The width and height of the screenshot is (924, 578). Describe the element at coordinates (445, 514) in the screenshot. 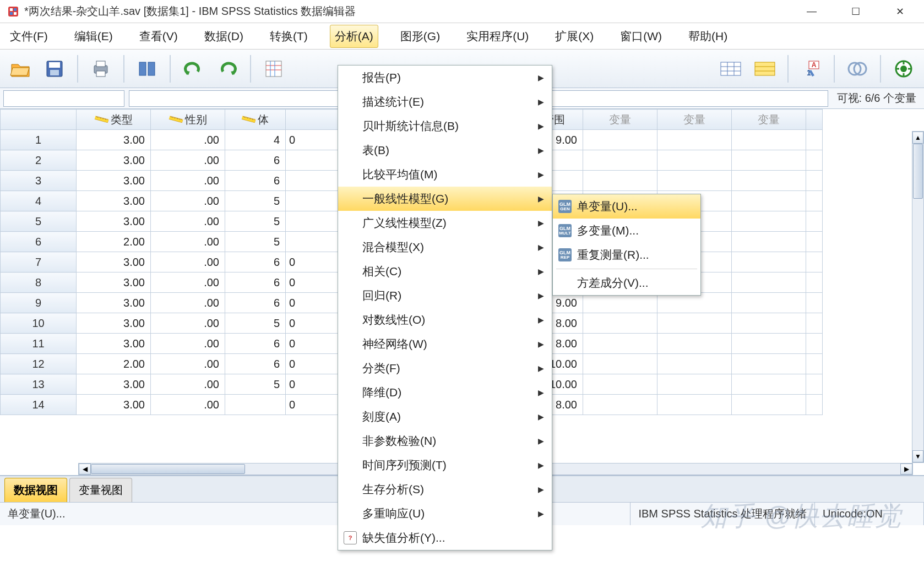

I see `analyze-item: 多重响应(U)▶` at that location.